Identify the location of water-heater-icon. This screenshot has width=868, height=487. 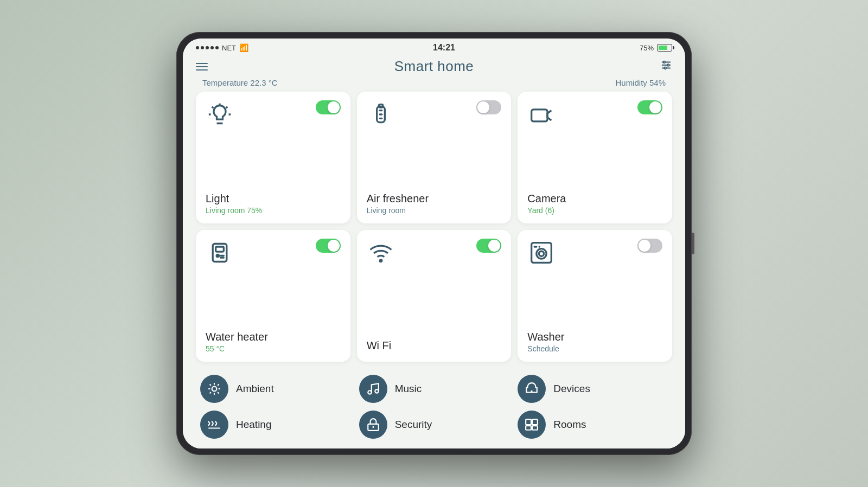
(220, 253).